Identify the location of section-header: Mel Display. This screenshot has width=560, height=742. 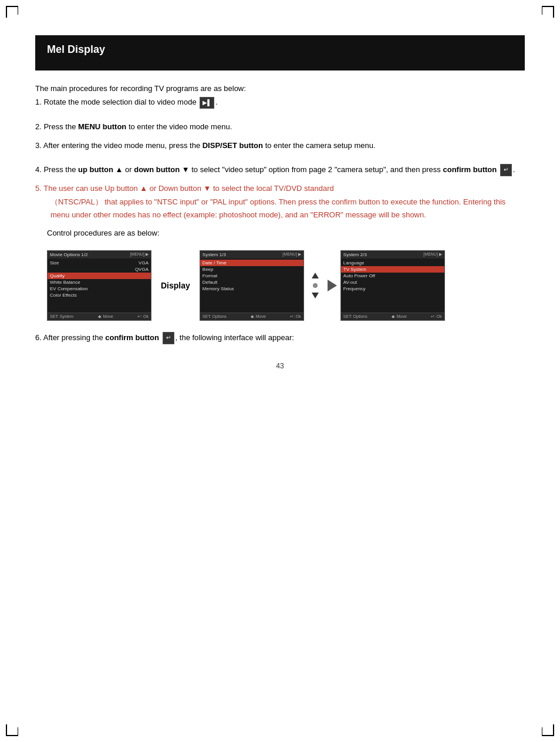
(280, 53).